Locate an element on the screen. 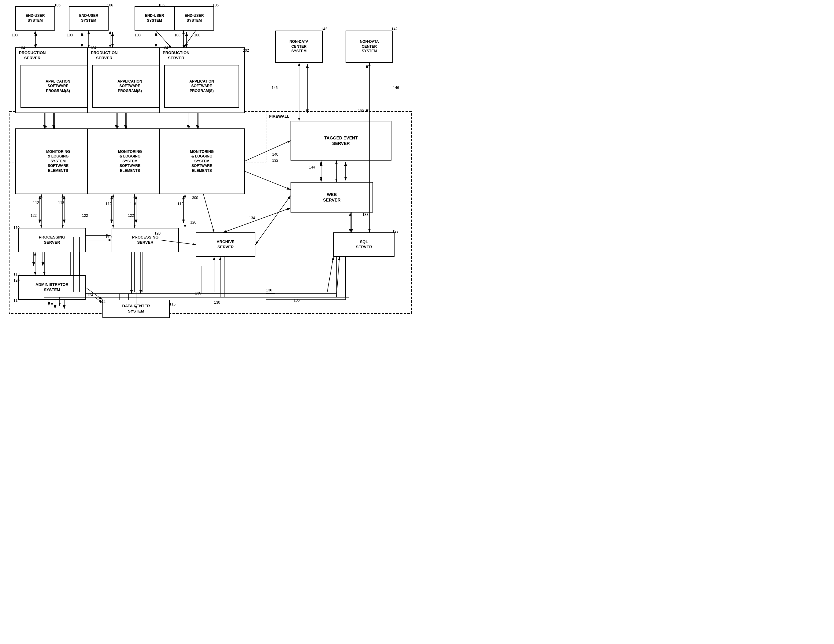  label-108b: 108 is located at coordinates (70, 35).